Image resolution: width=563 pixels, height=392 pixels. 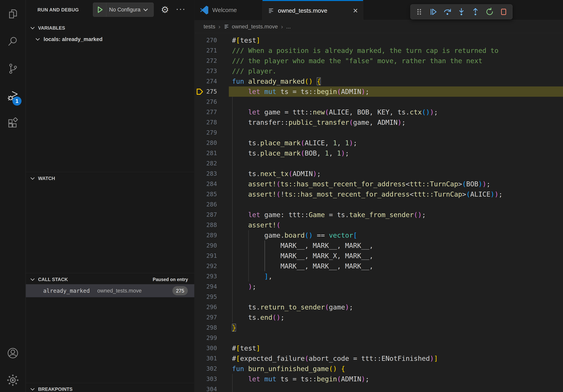 I want to click on code-text: ],, so click(x=396, y=276).